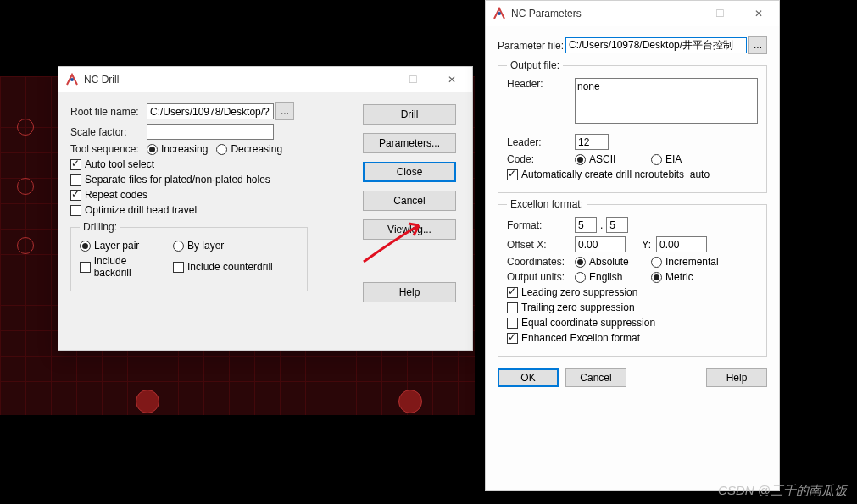 The width and height of the screenshot is (857, 504). What do you see at coordinates (109, 149) in the screenshot?
I see `tool-seq-label: Tool sequence:` at bounding box center [109, 149].